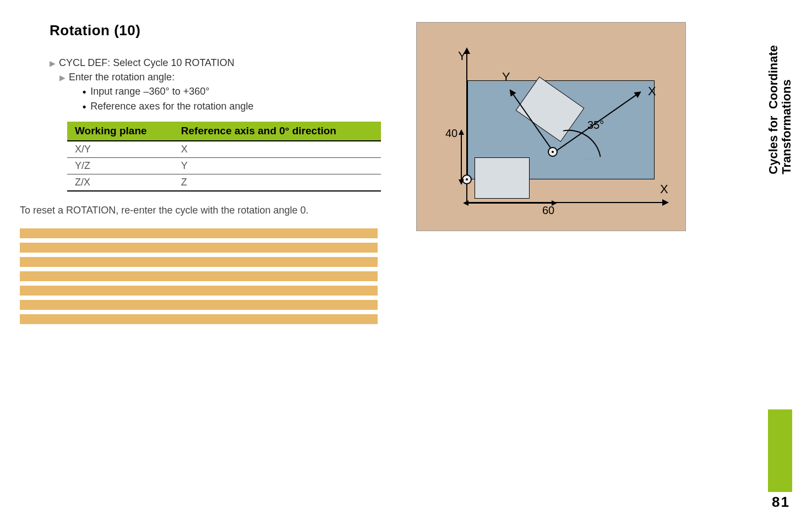  What do you see at coordinates (277, 166) in the screenshot?
I see `cell-axis: Y` at bounding box center [277, 166].